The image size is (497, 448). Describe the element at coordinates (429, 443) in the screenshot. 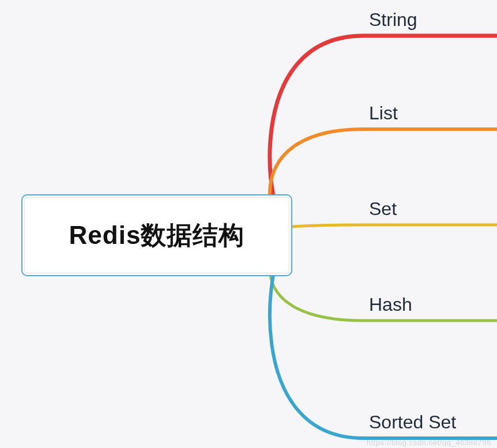

I see `watermark-text: https://blog.csdn.net/qq_46388795` at that location.